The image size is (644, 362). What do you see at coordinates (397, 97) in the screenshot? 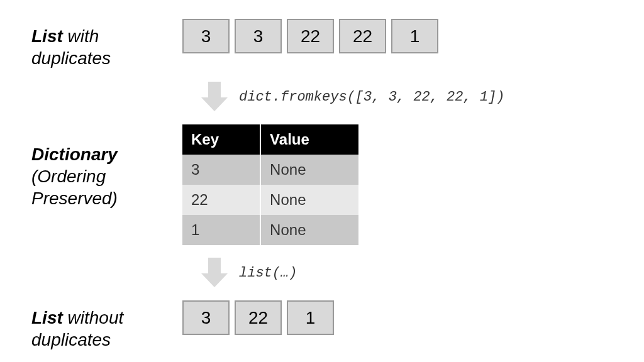
I see `step1: dict.fromkeys([3, 3, 22, 22, 1])` at bounding box center [397, 97].